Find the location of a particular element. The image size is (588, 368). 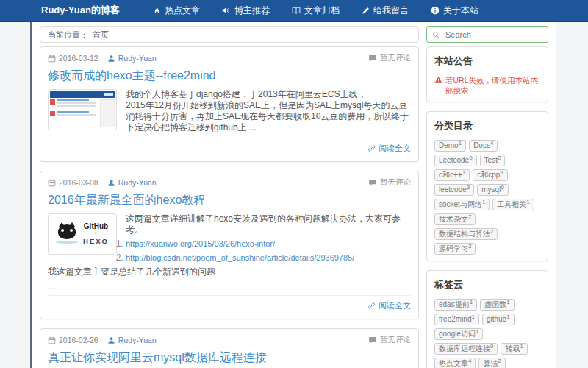

search-icon is located at coordinates (437, 35).